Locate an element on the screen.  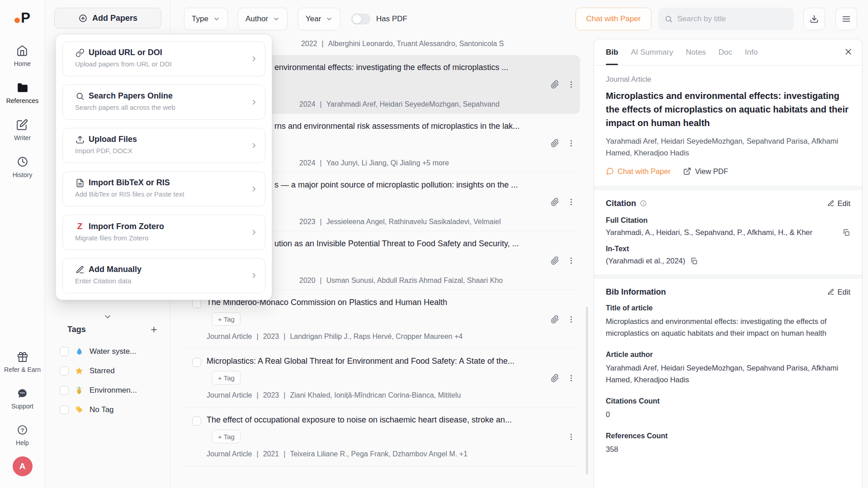
author-filter-button: Author is located at coordinates (263, 19).